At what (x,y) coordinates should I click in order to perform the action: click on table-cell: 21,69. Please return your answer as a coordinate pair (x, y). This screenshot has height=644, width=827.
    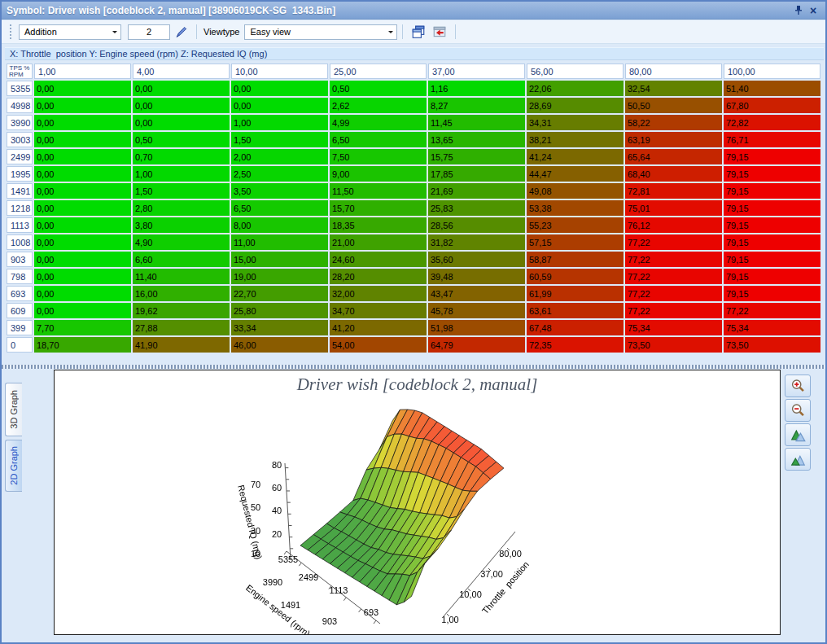
    Looking at the image, I should click on (477, 191).